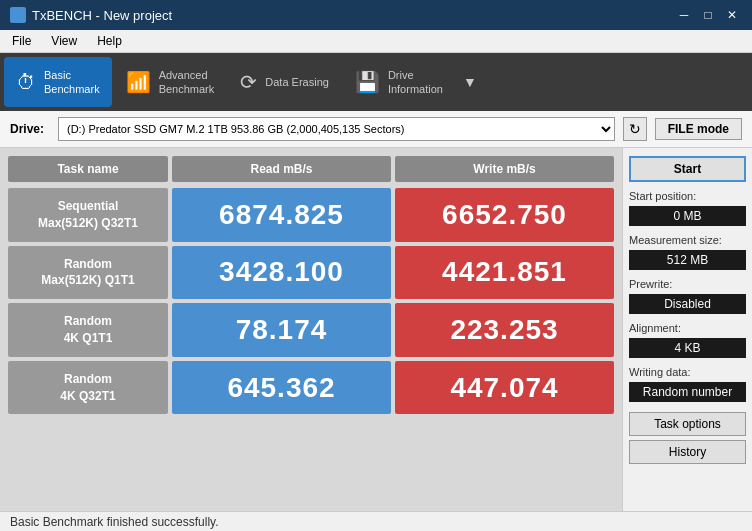  Describe the element at coordinates (282, 215) in the screenshot. I see `read-sequential: 6874.825` at that location.